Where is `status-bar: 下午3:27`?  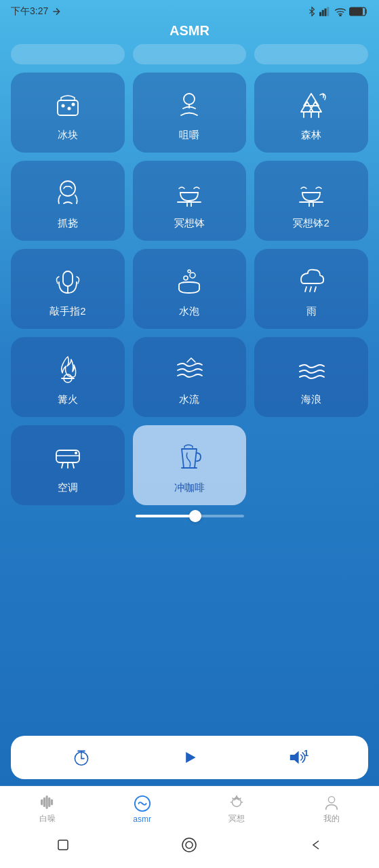
status-bar: 下午3:27 is located at coordinates (190, 10).